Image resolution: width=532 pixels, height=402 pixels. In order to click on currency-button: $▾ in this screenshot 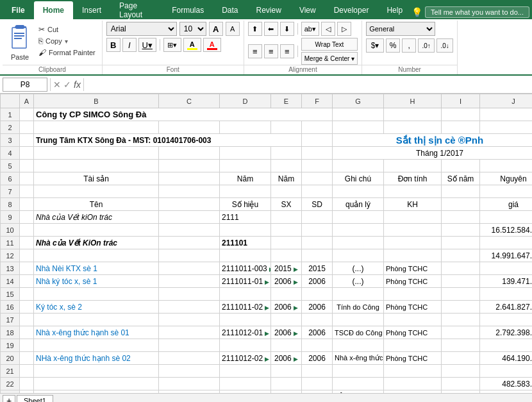, I will do `click(375, 46)`.